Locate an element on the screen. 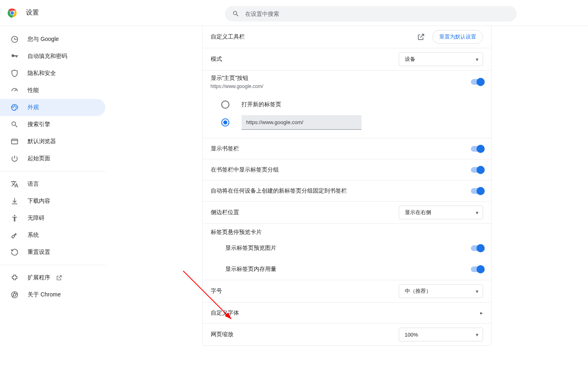 The width and height of the screenshot is (588, 369). chrome-logo-icon is located at coordinates (12, 13).